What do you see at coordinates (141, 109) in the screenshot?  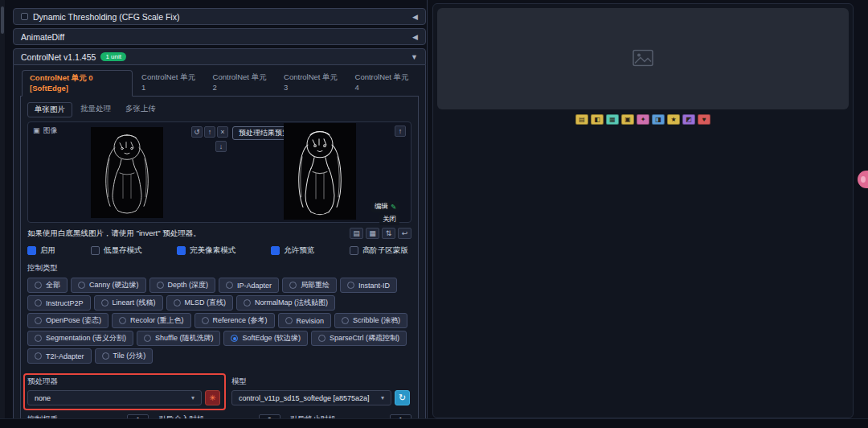 I see `tab-multi-upload: 多张上传` at bounding box center [141, 109].